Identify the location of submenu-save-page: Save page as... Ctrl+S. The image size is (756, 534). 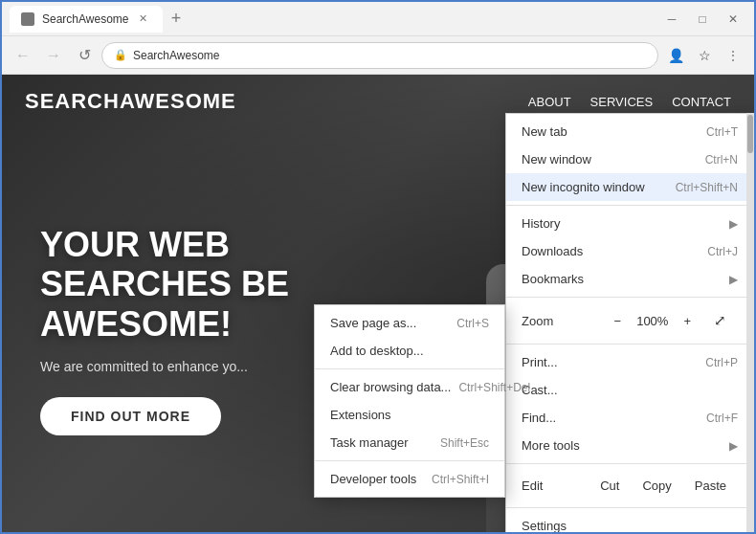
(410, 323).